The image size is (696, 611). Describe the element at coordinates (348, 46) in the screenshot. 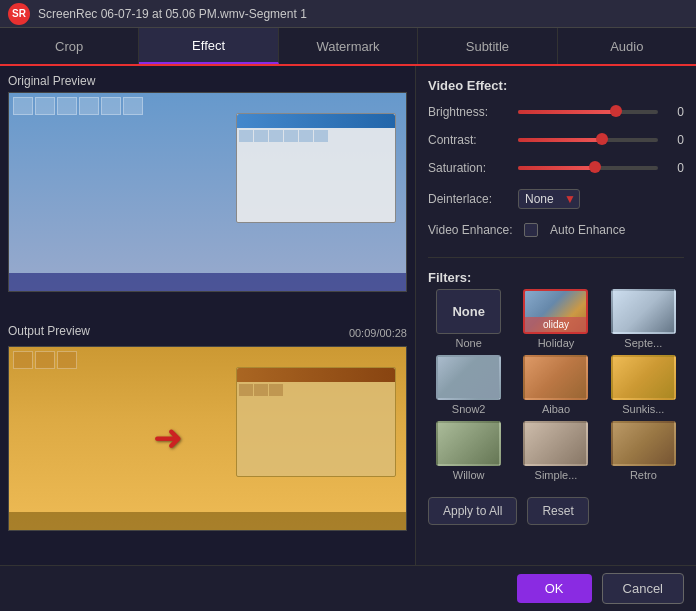

I see `tab-watermark: Watermark` at that location.